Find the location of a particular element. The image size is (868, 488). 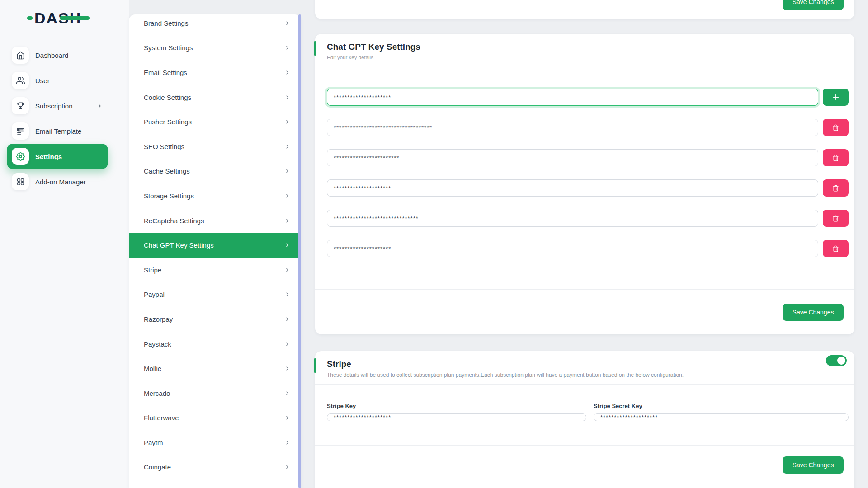

settings-nav-item-cache: Cache Settings is located at coordinates (215, 172).